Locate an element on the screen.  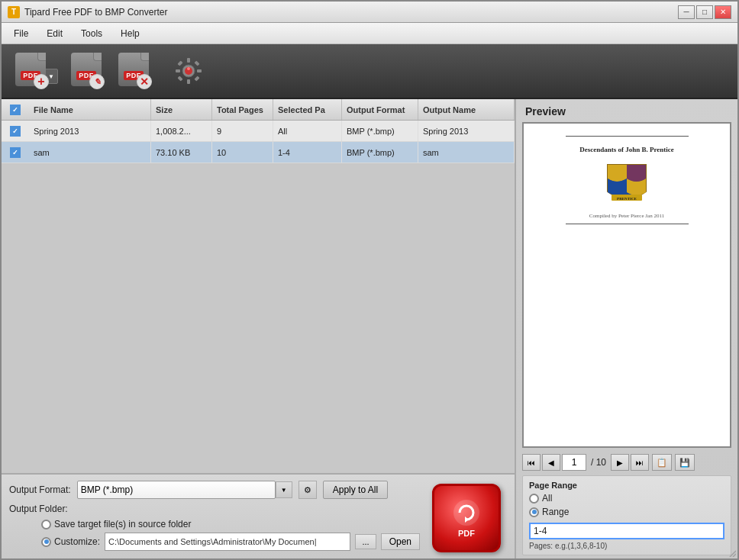
path-input is located at coordinates (228, 542).